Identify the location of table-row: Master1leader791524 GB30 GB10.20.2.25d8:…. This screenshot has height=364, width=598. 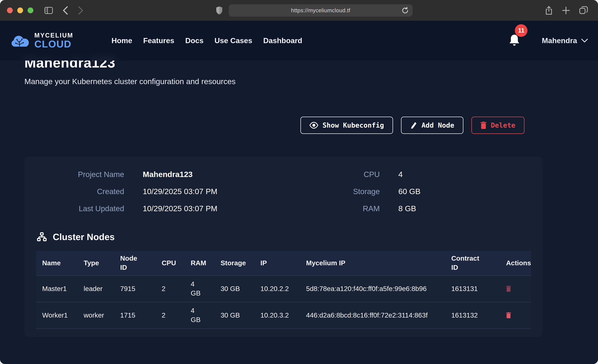
(283, 289).